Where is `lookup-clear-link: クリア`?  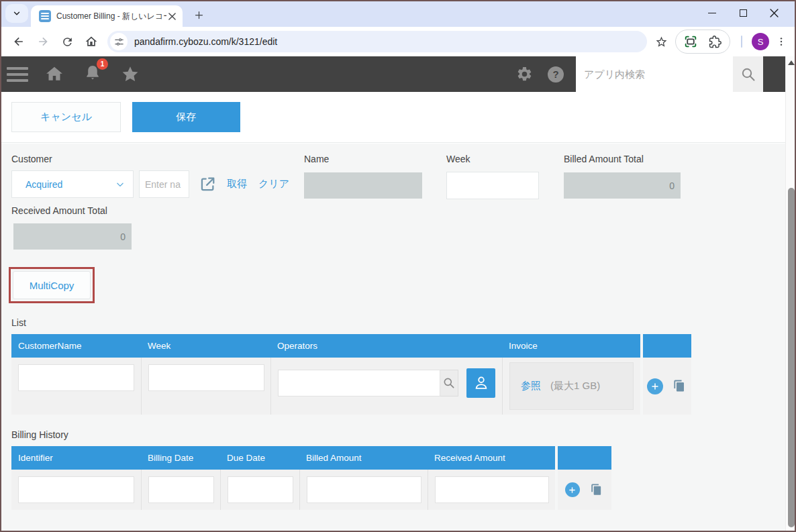 lookup-clear-link: クリア is located at coordinates (274, 184).